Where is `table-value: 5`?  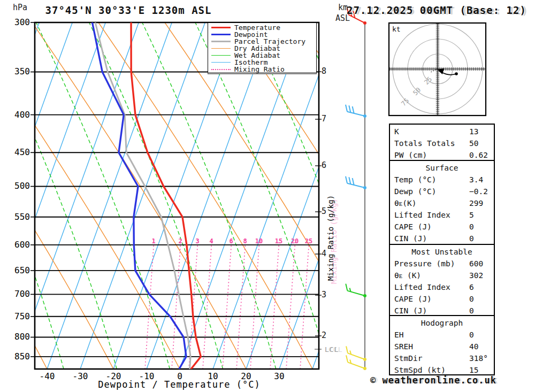
table-value: 5 is located at coordinates (472, 215).